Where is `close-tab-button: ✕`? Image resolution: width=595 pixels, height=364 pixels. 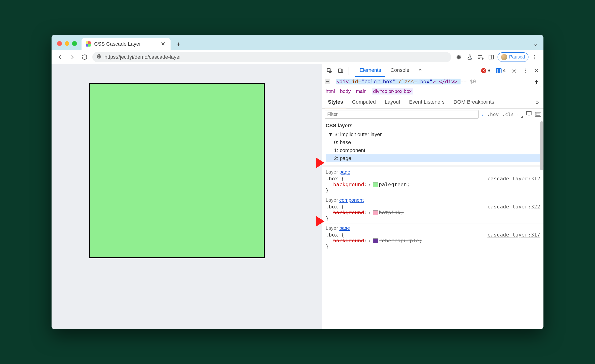 close-tab-button: ✕ is located at coordinates (163, 44).